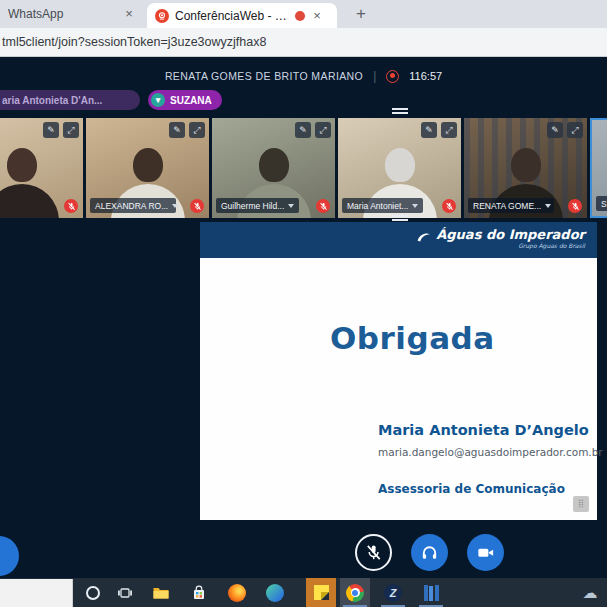 The image size is (607, 607). Describe the element at coordinates (392, 76) in the screenshot. I see `recording-indicator-icon` at that location.